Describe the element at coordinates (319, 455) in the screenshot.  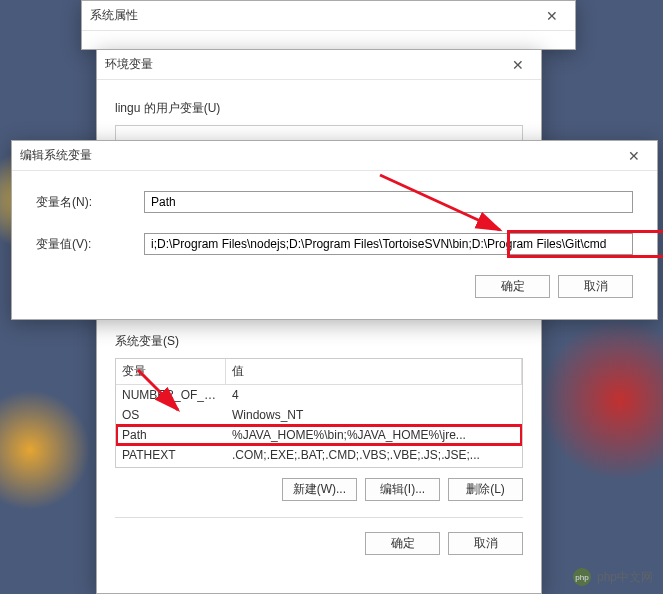
I see `table-row: PATHEXT .COM;.EXE;.BAT;.CMD;.VBS;.VBE;.J…` at that location.